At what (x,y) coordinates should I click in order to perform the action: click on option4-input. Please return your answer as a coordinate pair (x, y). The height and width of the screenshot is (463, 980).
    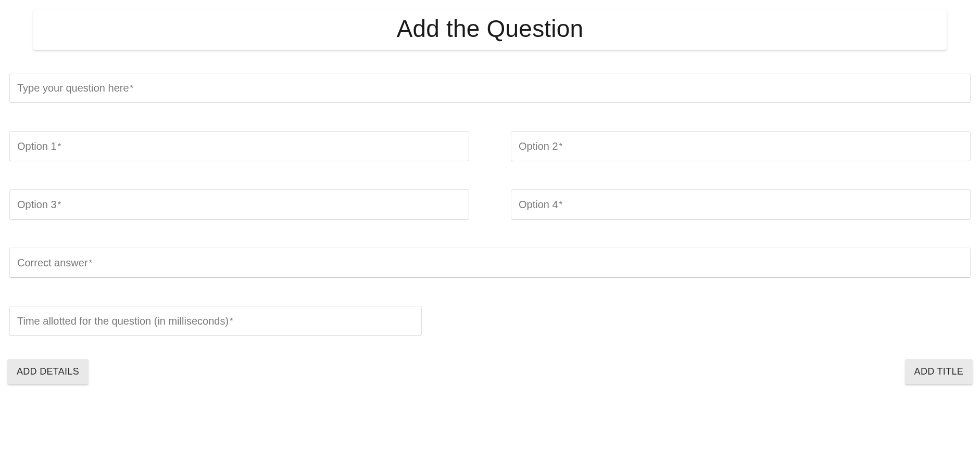
    Looking at the image, I should click on (740, 205).